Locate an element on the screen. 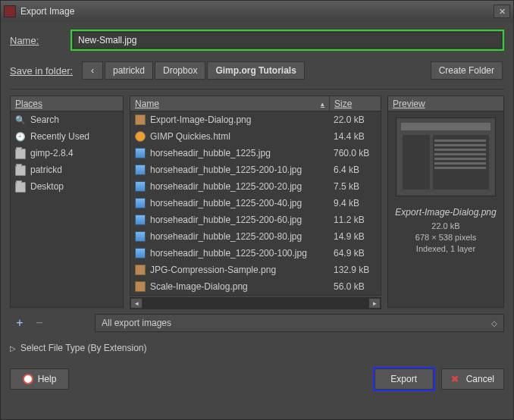 This screenshot has width=514, height=420. add-bookmark-button: + is located at coordinates (20, 323).